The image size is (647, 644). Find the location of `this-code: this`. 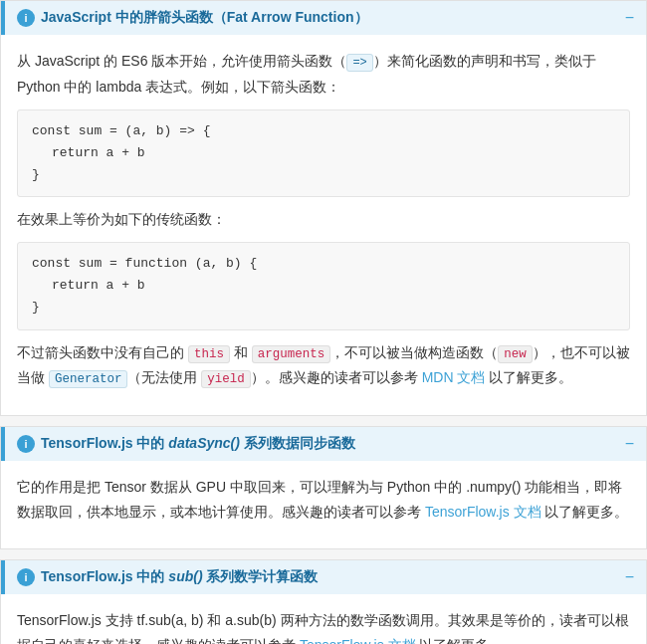

this-code: this is located at coordinates (209, 354).